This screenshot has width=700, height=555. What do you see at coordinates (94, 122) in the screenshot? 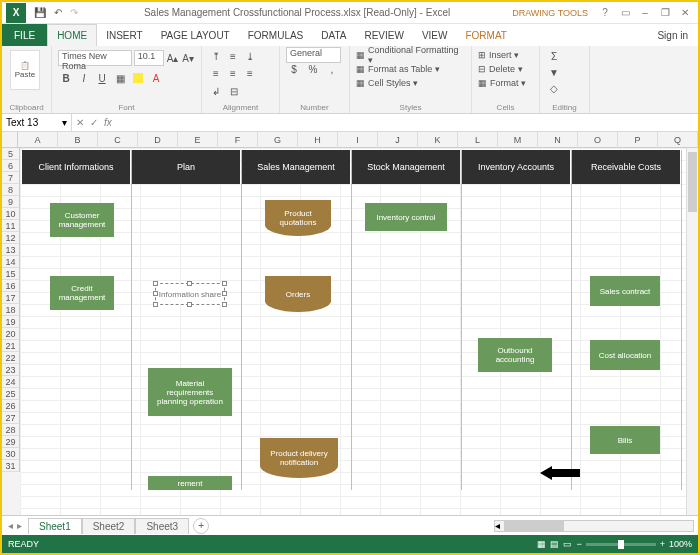
I see `enter-fx-icon: ✓` at bounding box center [94, 122].